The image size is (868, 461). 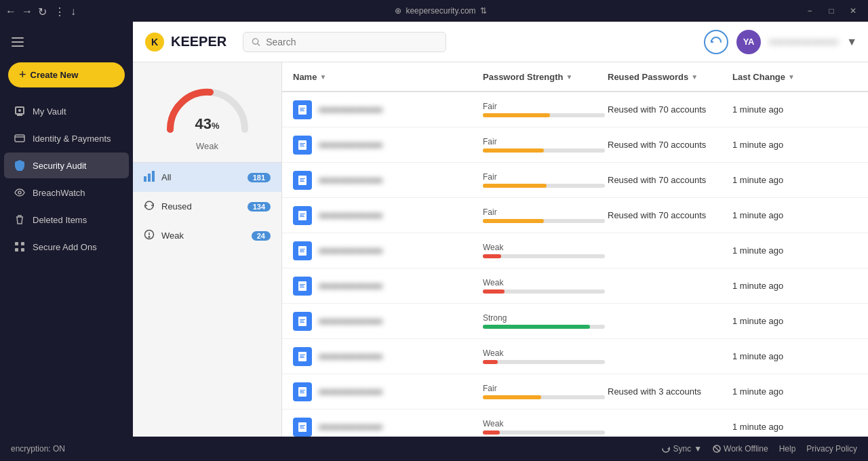 What do you see at coordinates (259, 207) in the screenshot?
I see `reused-badge: 134` at bounding box center [259, 207].